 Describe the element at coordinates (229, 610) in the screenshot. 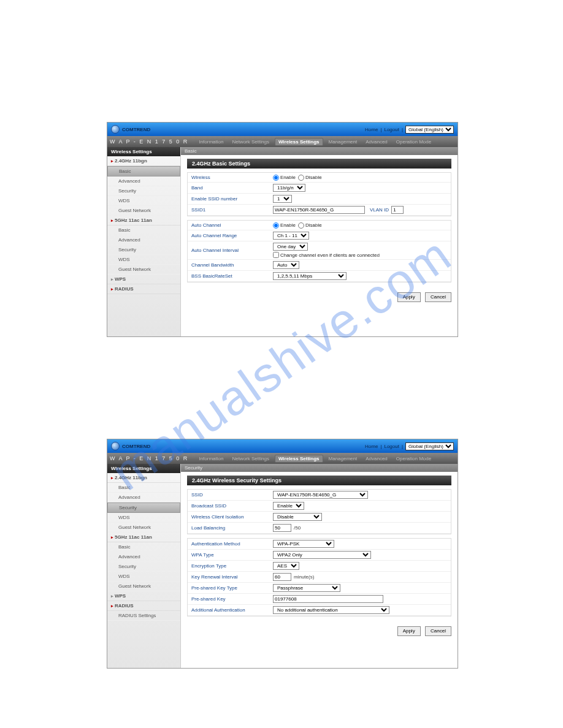

I see `label-additional-auth: Additional Authentication` at that location.